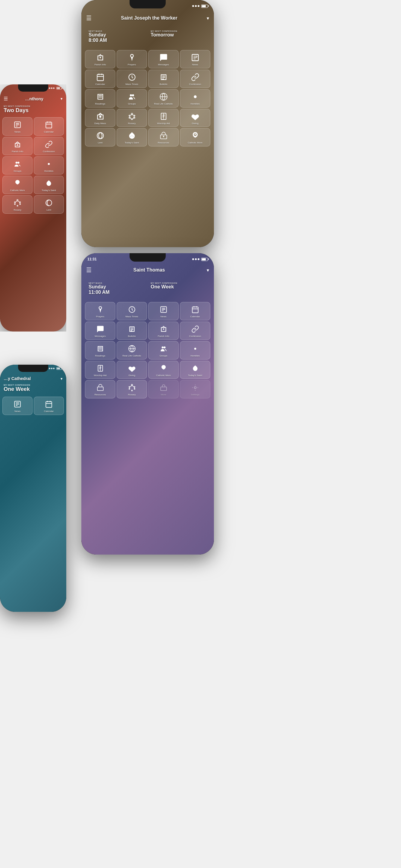  I want to click on rosary-icon, so click(132, 117).